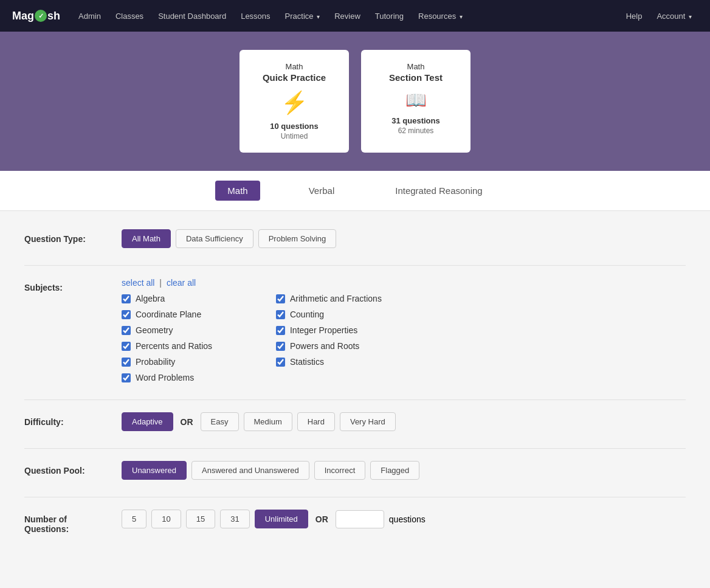 The height and width of the screenshot is (588, 710). Describe the element at coordinates (235, 519) in the screenshot. I see `btn-31: 31` at that location.